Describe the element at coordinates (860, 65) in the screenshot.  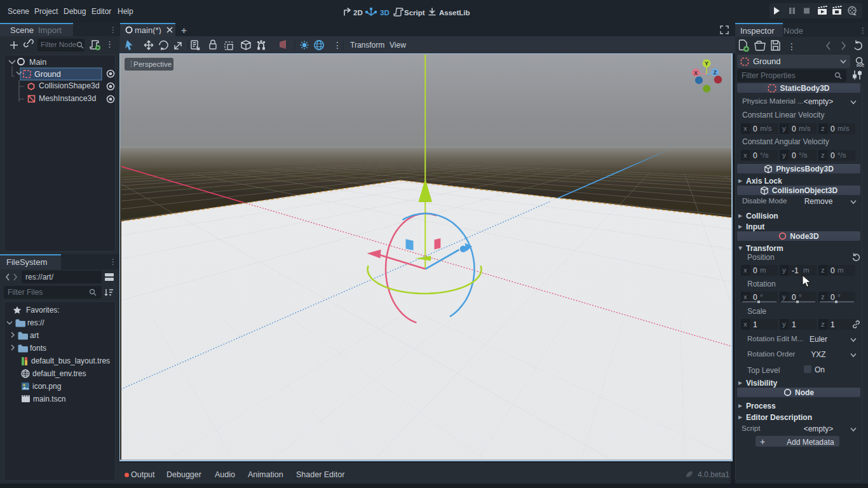
I see `svg-text: DOC` at that location.